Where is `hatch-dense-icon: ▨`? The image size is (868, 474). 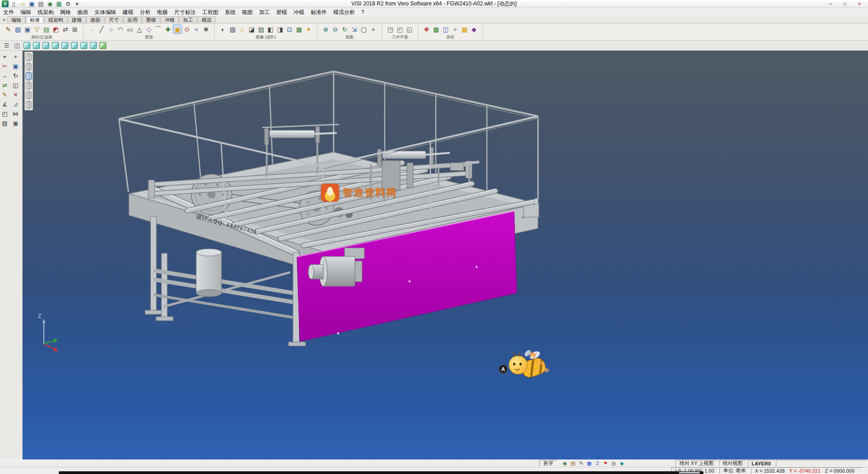
hatch-dense-icon: ▨ is located at coordinates (261, 29).